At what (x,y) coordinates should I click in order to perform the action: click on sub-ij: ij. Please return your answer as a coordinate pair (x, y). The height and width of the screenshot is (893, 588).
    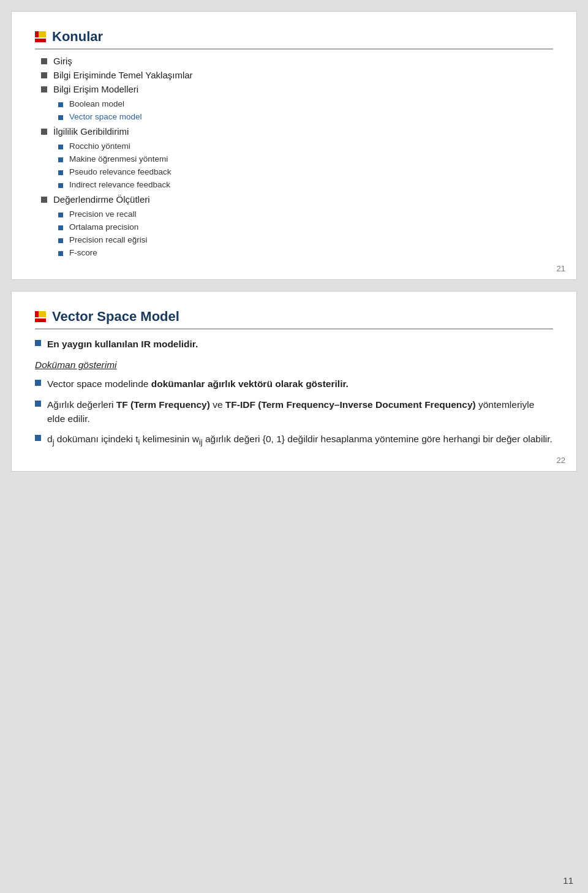
    Looking at the image, I should click on (201, 442).